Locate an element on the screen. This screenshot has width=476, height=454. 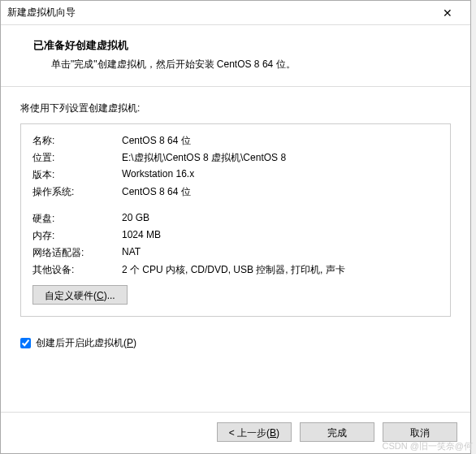
row-os: 操作系统:CentOS 8 64 位 is located at coordinates (236, 192).